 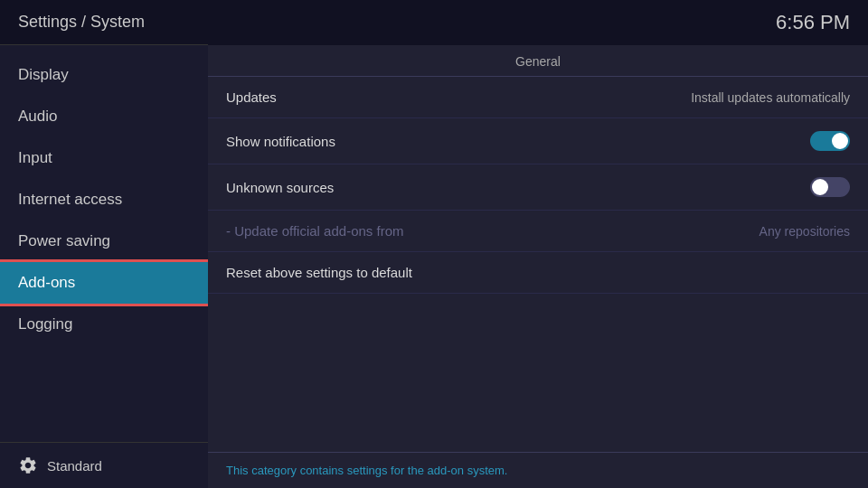 What do you see at coordinates (104, 23) in the screenshot?
I see `sidebar-header: Settings / System` at bounding box center [104, 23].